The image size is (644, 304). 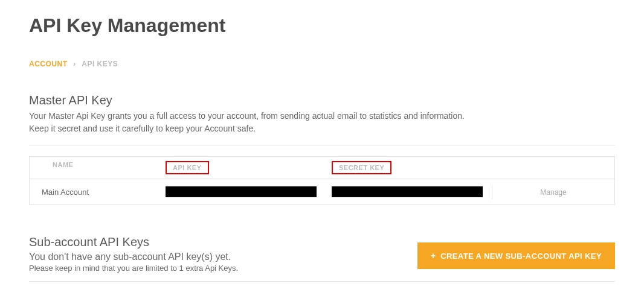 What do you see at coordinates (553, 192) in the screenshot?
I see `row-action: Manage` at bounding box center [553, 192].